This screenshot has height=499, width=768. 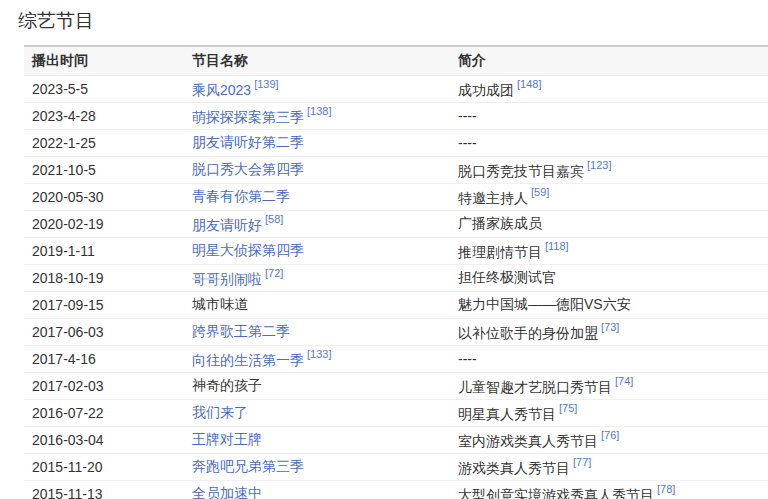 What do you see at coordinates (104, 61) in the screenshot?
I see `header-broadcast-date: 播出时间` at bounding box center [104, 61].